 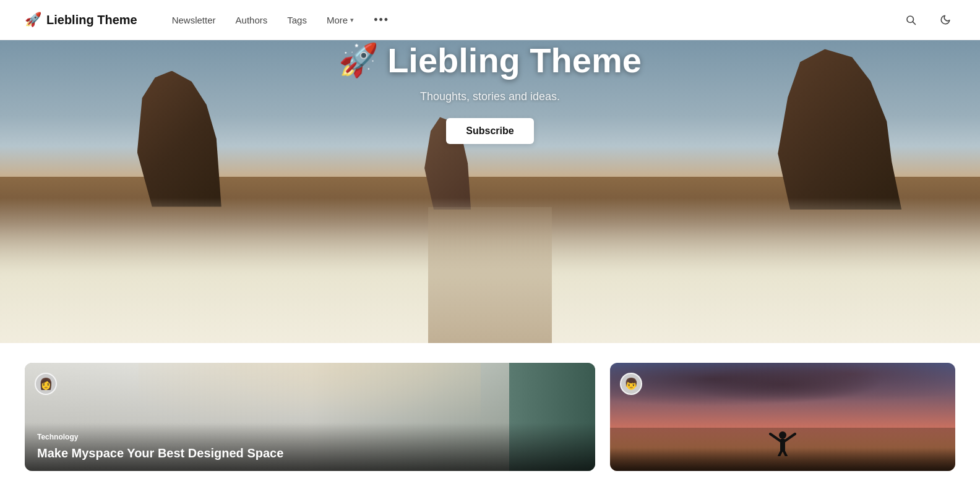 What do you see at coordinates (310, 437) in the screenshot?
I see `card-category-label: Technology` at bounding box center [310, 437].